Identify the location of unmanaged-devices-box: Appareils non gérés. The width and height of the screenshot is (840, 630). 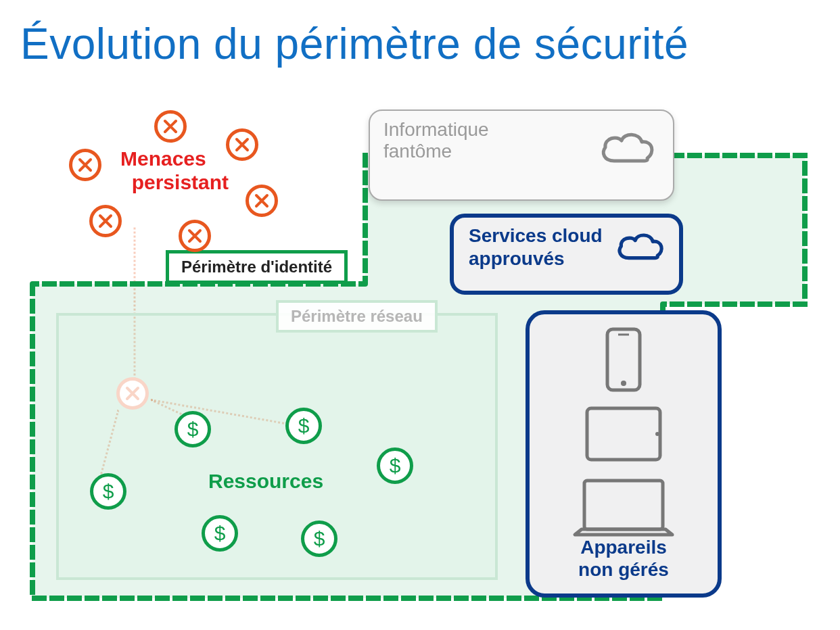
(624, 454).